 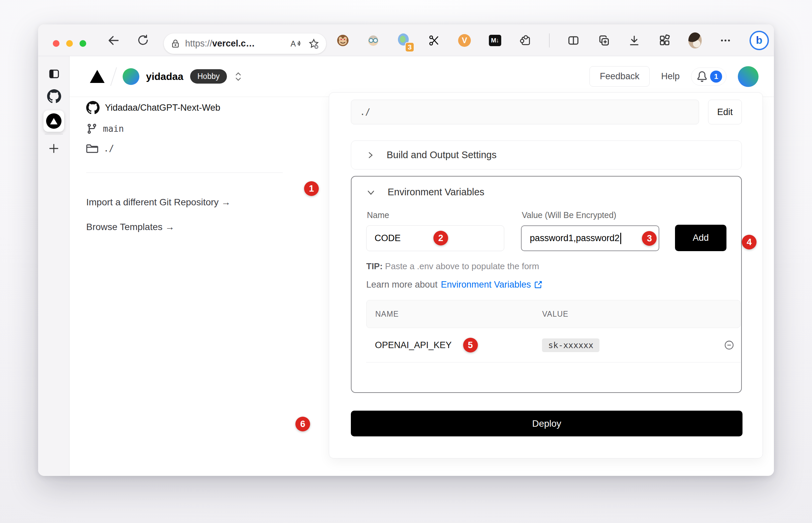 What do you see at coordinates (709, 77) in the screenshot?
I see `notifications-button: 1` at bounding box center [709, 77].